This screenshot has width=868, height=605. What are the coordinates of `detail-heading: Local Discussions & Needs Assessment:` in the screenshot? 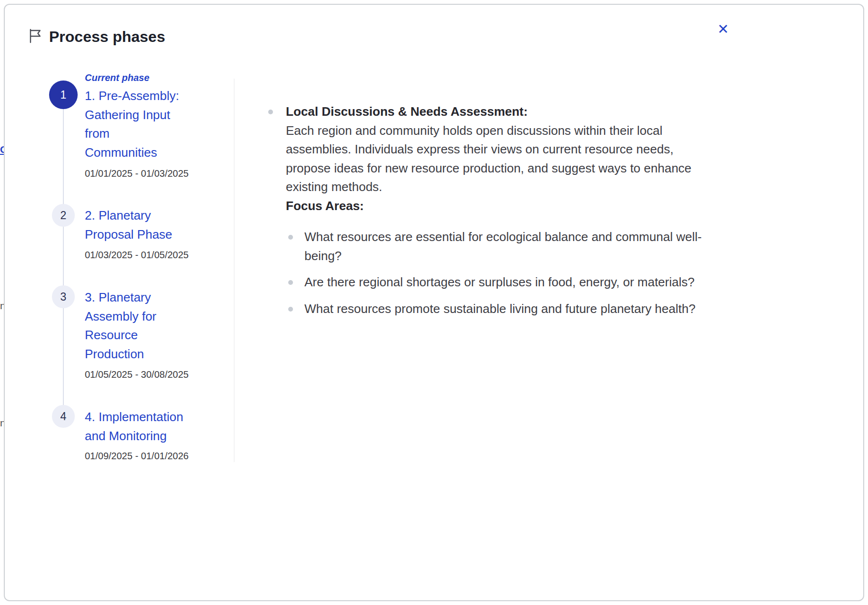 It's located at (512, 112).